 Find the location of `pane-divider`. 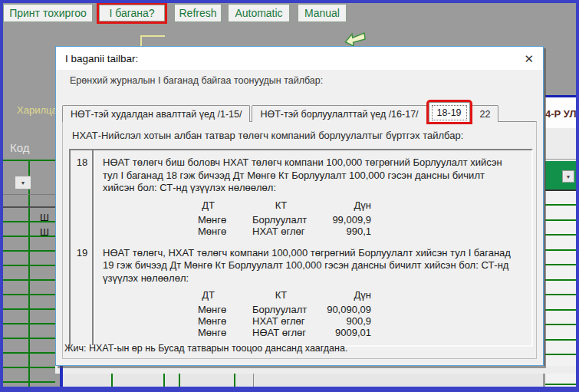

pane-divider is located at coordinates (61, 376).